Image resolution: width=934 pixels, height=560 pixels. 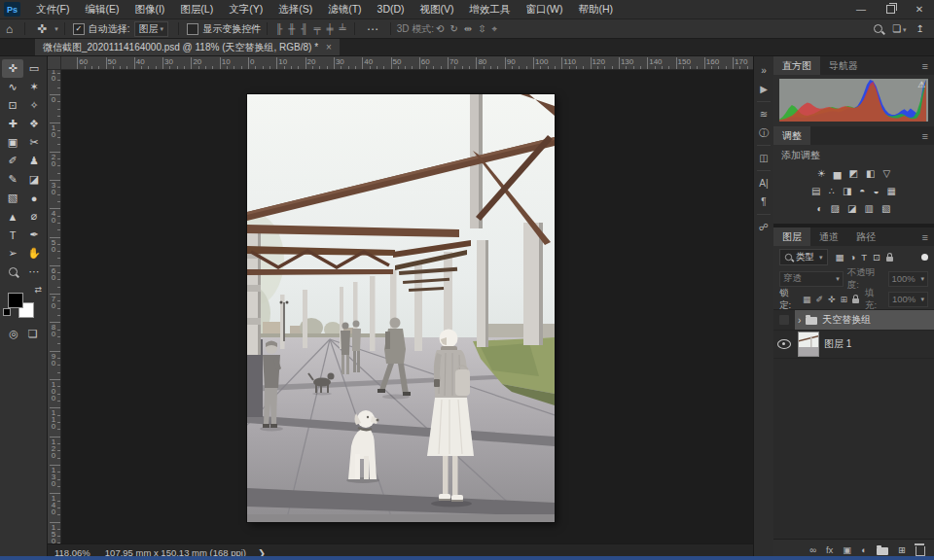 What do you see at coordinates (864, 550) in the screenshot?
I see `new-adjustment-icon: ◐` at bounding box center [864, 550].